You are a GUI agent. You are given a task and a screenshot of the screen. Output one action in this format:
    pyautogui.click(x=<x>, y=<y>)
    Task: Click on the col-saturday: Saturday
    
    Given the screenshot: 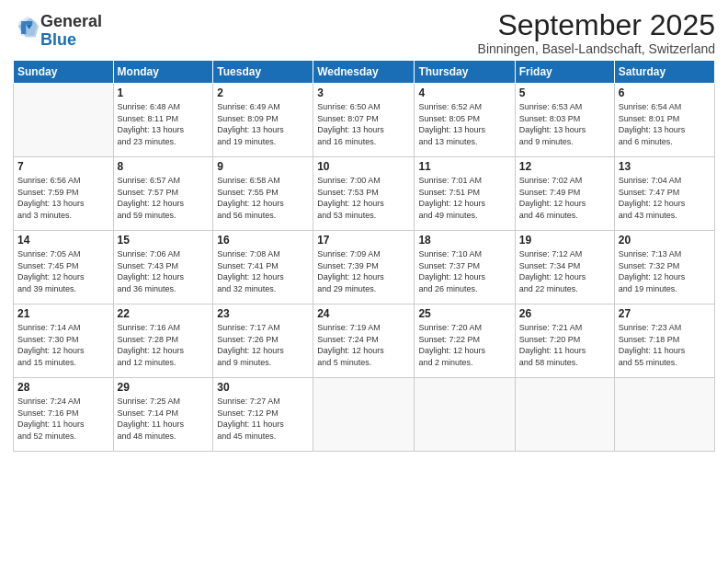 What is the action you would take?
    pyautogui.click(x=664, y=72)
    